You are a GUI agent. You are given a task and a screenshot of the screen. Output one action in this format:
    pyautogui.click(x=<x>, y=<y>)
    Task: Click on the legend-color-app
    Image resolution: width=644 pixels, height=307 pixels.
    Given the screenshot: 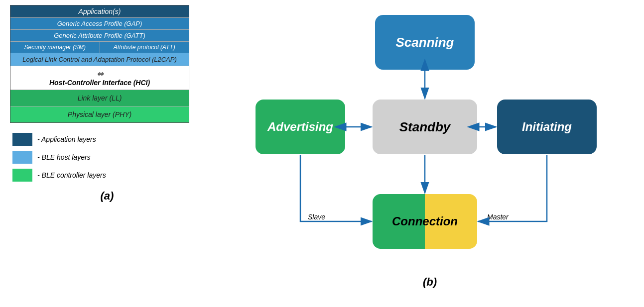 What is the action you would take?
    pyautogui.click(x=22, y=139)
    